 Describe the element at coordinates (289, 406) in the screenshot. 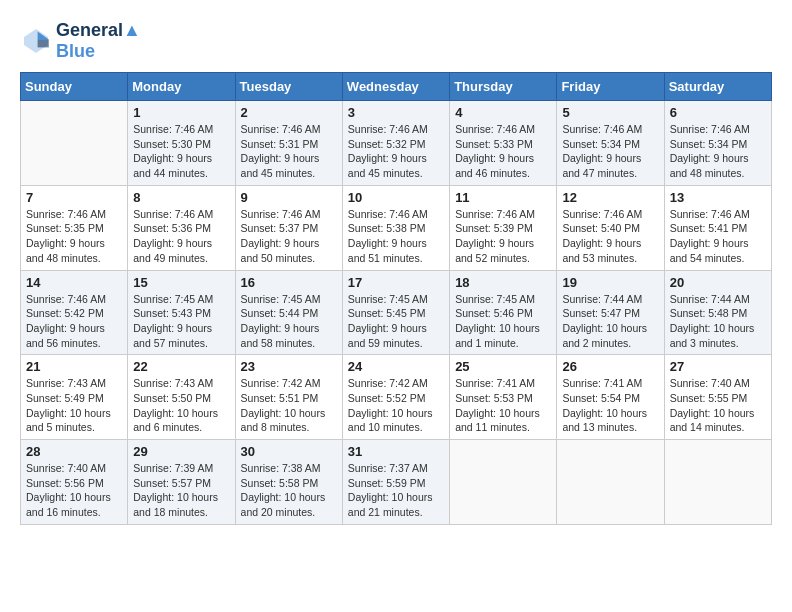

I see `day-info: Sunrise: 7:42 AM Sunset: 5:51 PM Dayligh…` at that location.